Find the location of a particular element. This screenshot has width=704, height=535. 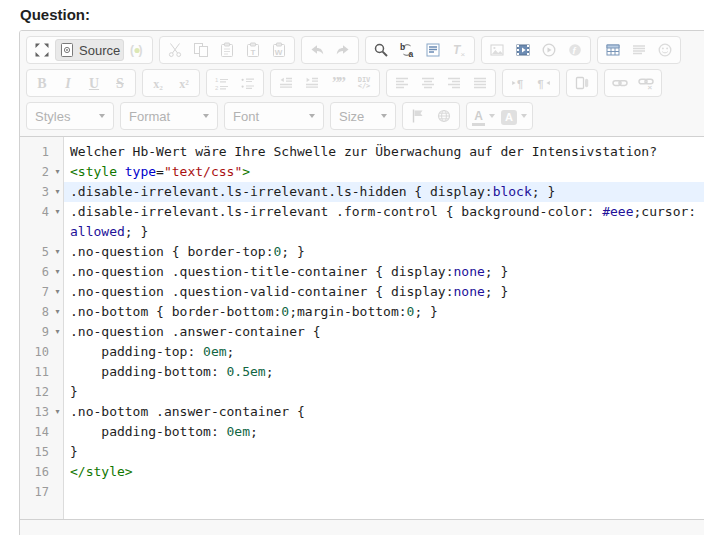

code-text: .disable-irrelevant.ls-irrelevant.ls-hid… is located at coordinates (384, 192).